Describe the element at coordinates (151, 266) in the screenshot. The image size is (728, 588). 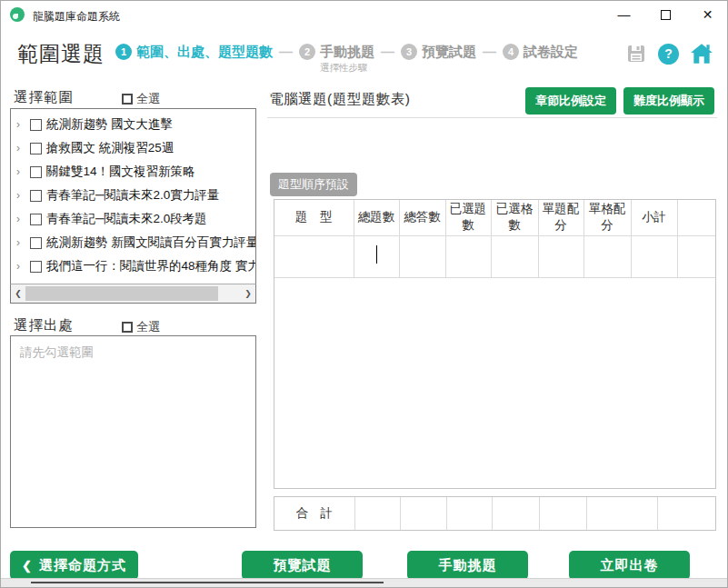
I see `tree-item-label: 我們這一行：閱讀世界的48種角度 實力評量` at that location.